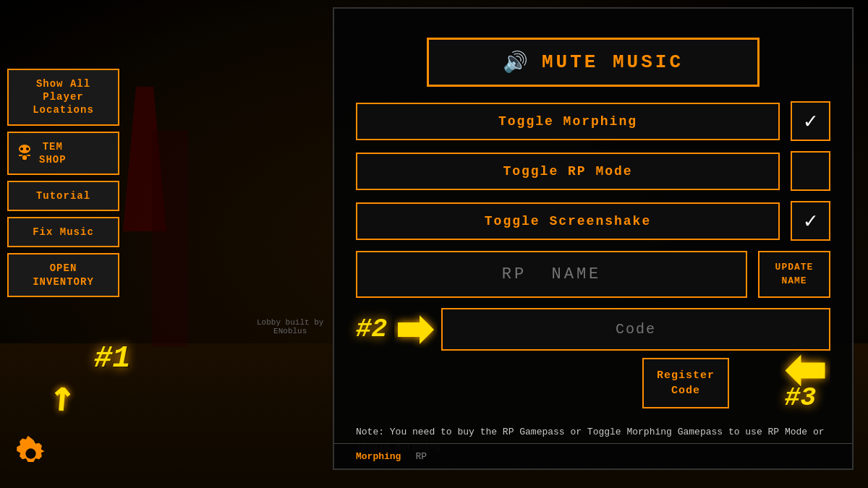 The height and width of the screenshot is (488, 868). I want to click on tab-rp: RP, so click(421, 457).